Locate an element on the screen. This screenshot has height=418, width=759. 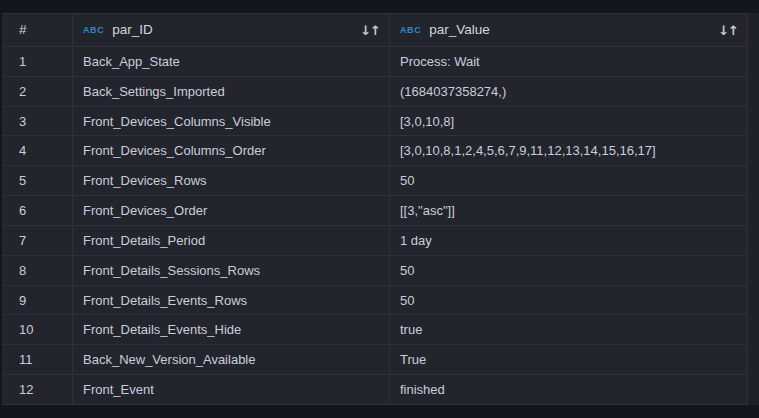
table-row: 12 Front_Event finished is located at coordinates (380, 390).